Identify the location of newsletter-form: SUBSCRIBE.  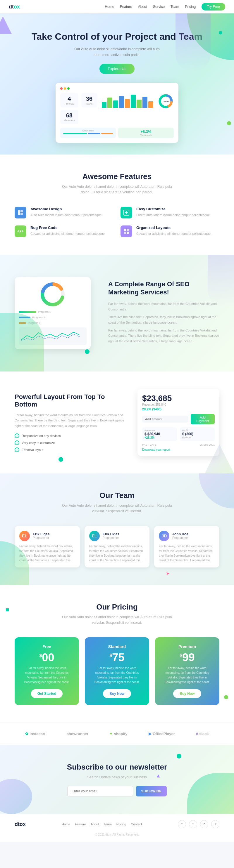
(117, 791).